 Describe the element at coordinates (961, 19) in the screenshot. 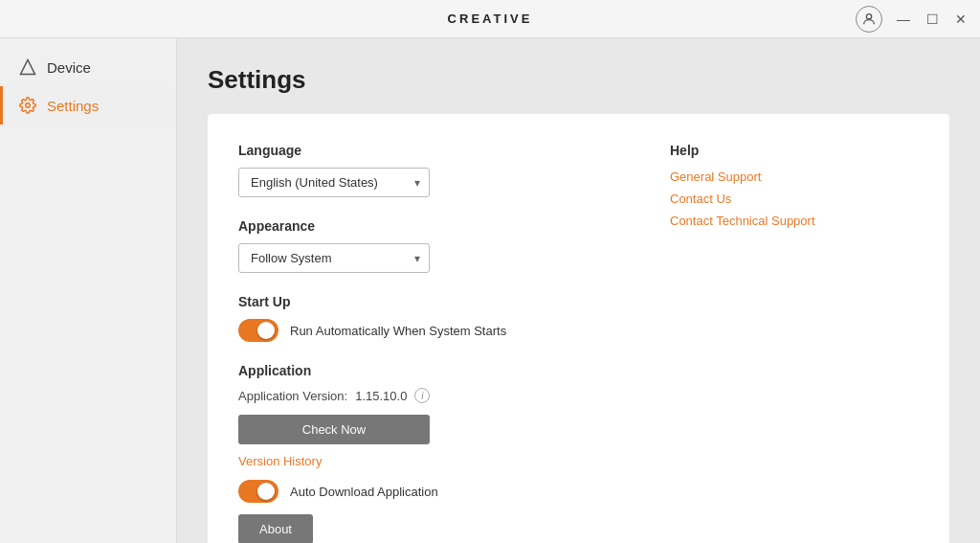

I see `close-button: ✕` at that location.